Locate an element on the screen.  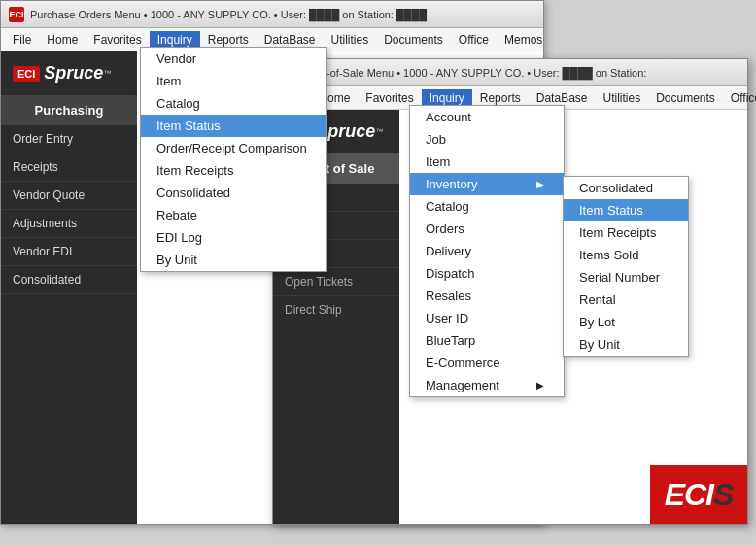
dropdown2-item-dispatch: Dispatch is located at coordinates (487, 274).